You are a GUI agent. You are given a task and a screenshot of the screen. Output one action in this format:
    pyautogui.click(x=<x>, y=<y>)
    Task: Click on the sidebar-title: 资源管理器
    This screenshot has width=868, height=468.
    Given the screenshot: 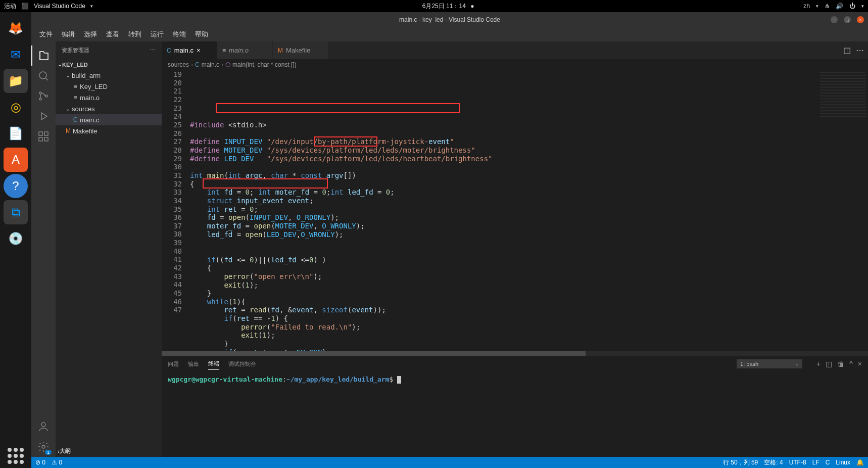 What is the action you would take?
    pyautogui.click(x=76, y=51)
    